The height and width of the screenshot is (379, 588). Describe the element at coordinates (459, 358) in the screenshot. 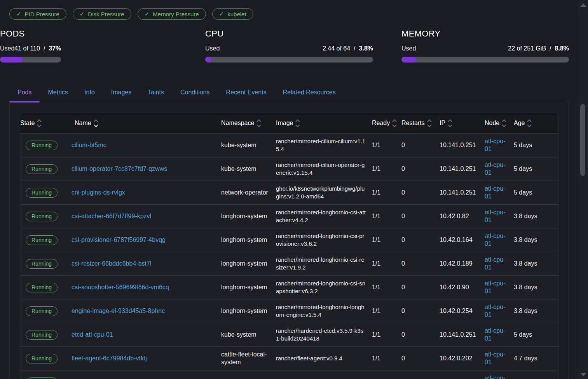

I see `ip-cell: 10.42.0.202` at that location.